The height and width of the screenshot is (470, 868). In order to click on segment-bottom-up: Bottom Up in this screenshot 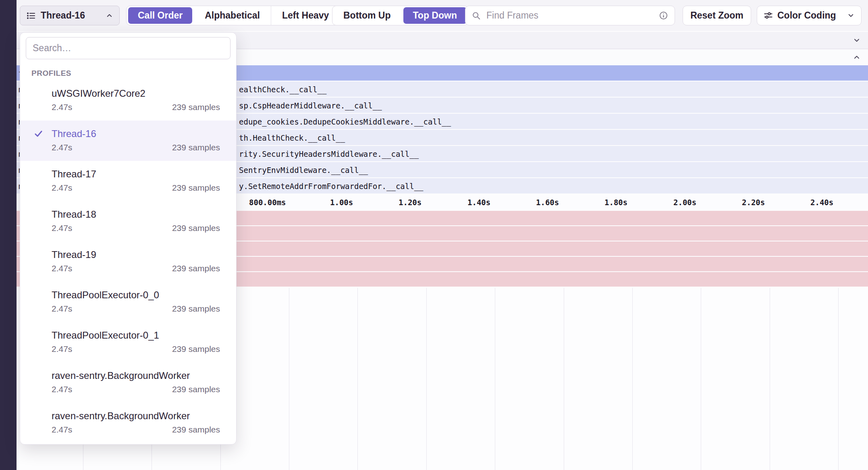, I will do `click(367, 15)`.